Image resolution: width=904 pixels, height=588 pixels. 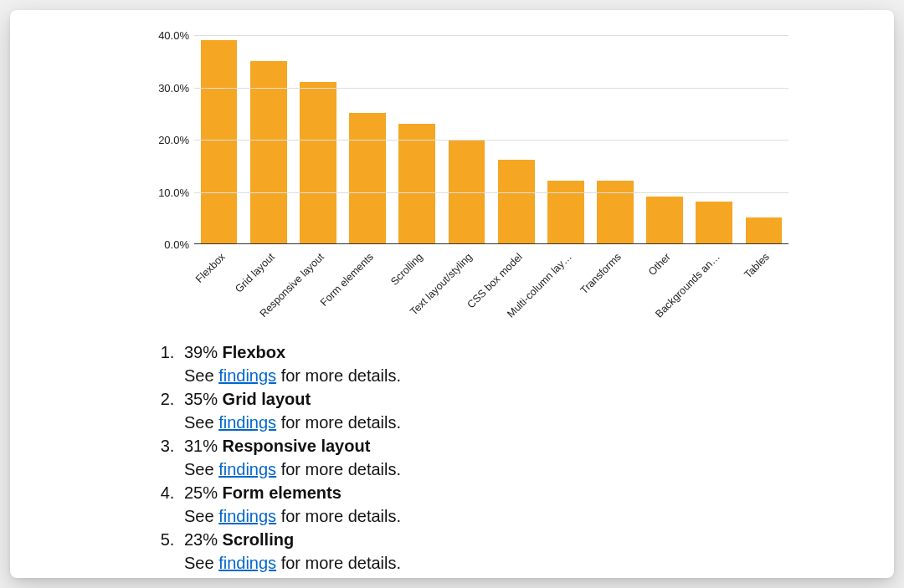 I want to click on chart-x-label-slot: Transforms, so click(x=614, y=289).